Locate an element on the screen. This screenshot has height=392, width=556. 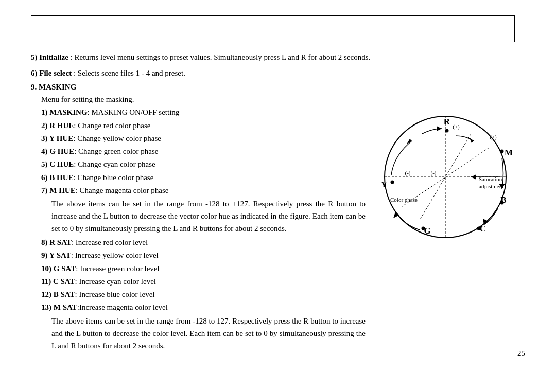
item5-line: 5) C HUE: Change cyan color phase is located at coordinates (203, 165).